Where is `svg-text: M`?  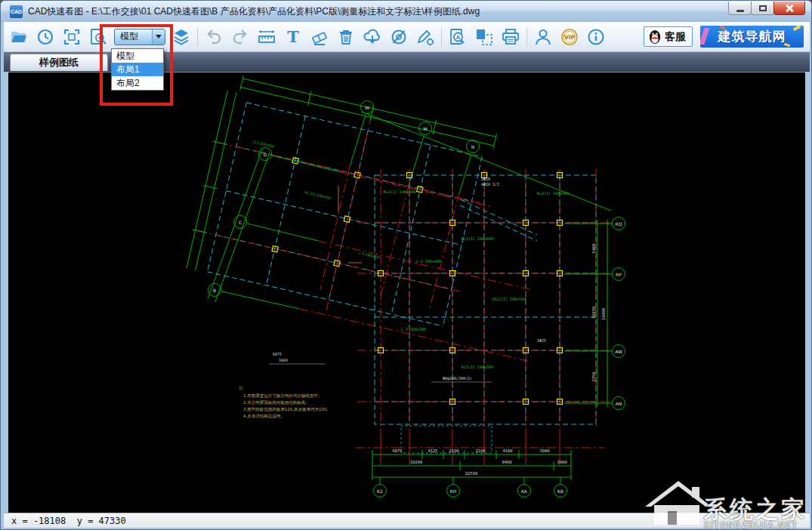 svg-text: M is located at coordinates (425, 128).